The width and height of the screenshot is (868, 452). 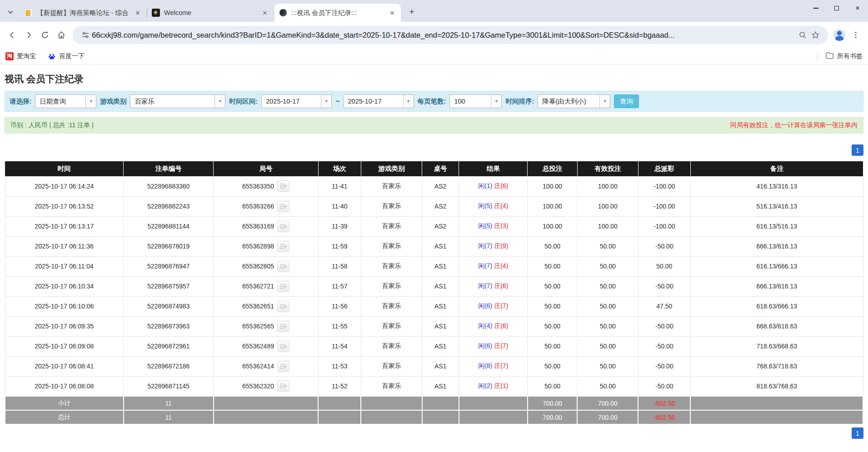 What do you see at coordinates (485, 386) in the screenshot?
I see `player-result: 闲(2)` at bounding box center [485, 386].